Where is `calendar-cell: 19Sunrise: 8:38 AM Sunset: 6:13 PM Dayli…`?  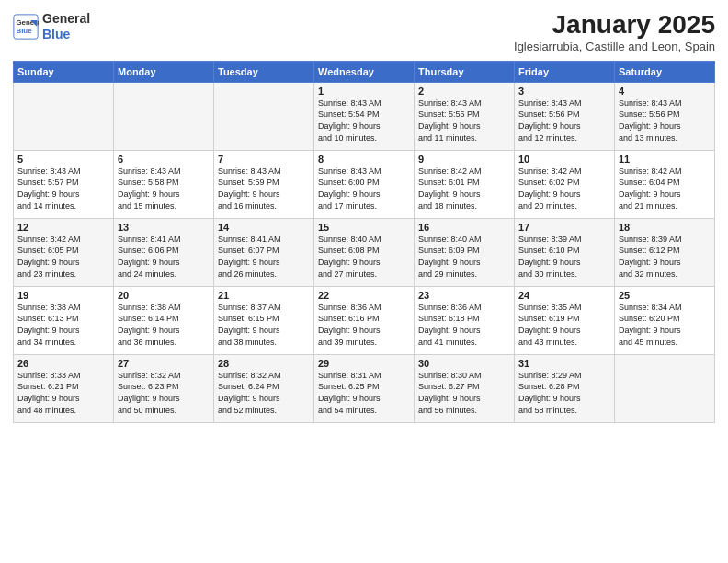 calendar-cell: 19Sunrise: 8:38 AM Sunset: 6:13 PM Dayli… is located at coordinates (64, 320).